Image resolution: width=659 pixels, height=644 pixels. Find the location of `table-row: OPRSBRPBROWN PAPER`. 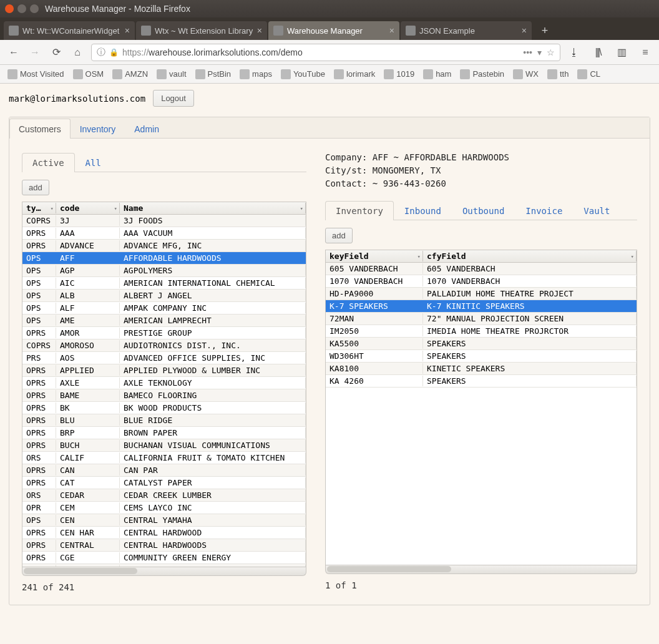

table-row: OPRSBRPBROWN PAPER is located at coordinates (164, 433).